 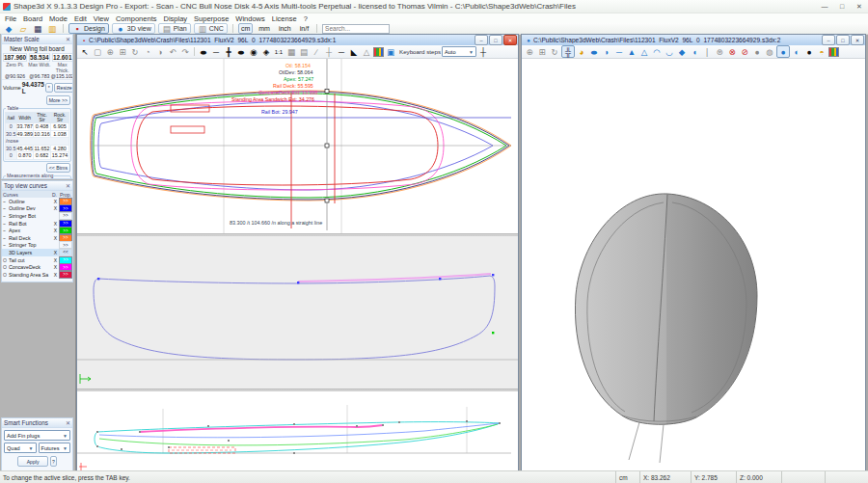 I want to click on help-button: ?, so click(x=54, y=461).